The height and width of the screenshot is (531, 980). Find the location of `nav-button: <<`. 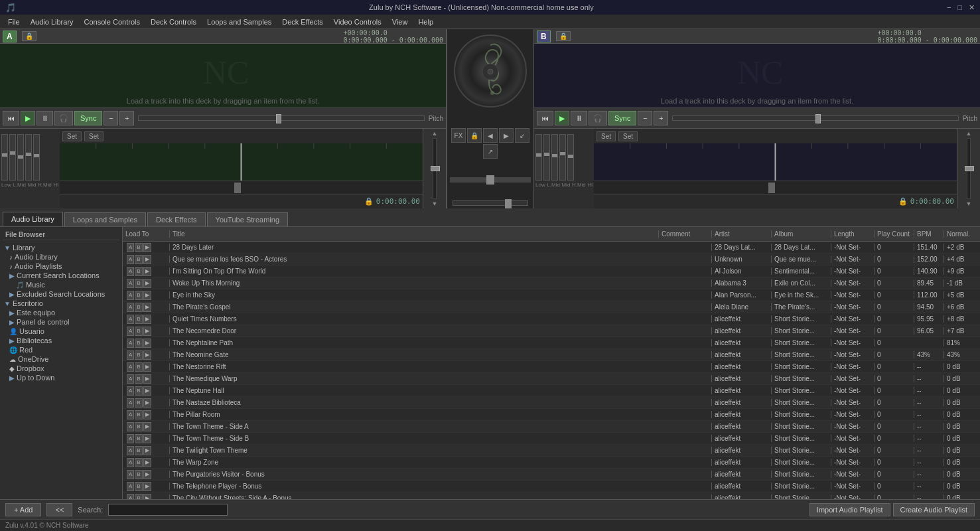

nav-button: << is located at coordinates (60, 510).